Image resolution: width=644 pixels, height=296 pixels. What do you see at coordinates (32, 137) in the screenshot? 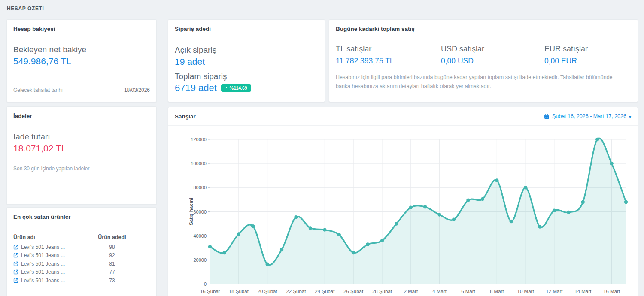
I see `return-amount-label: İade tutarı` at bounding box center [32, 137].